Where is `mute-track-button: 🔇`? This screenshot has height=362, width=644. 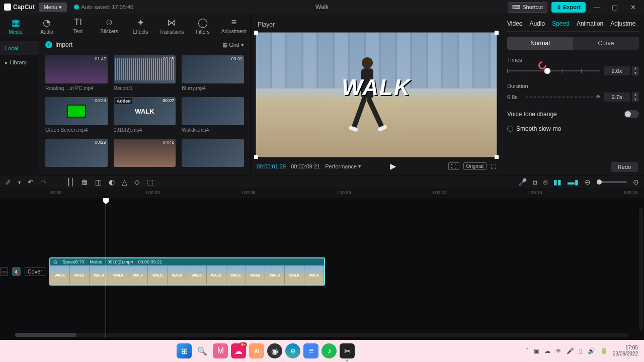
mute-track-button: 🔇 is located at coordinates (16, 272).